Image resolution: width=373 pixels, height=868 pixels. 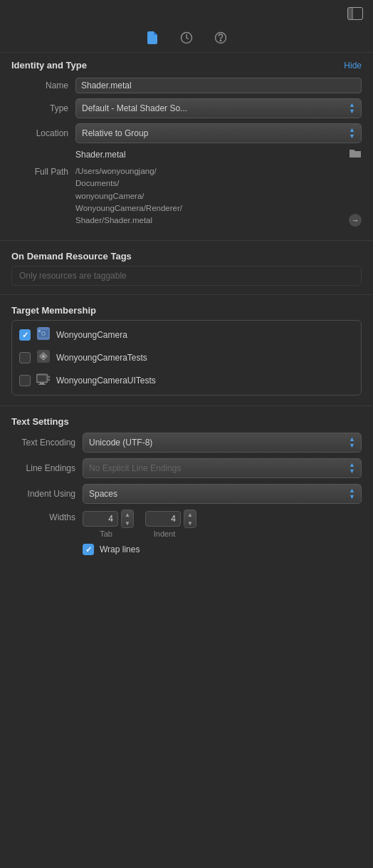 I want to click on type-value: Default - Metal Shader So..., so click(x=135, y=108).